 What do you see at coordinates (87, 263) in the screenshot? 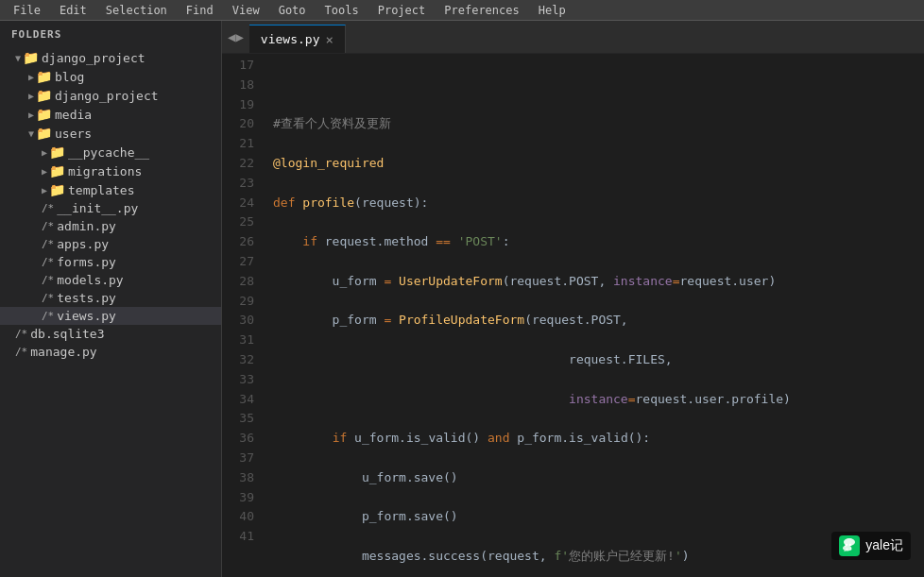
I see `file-label: forms.py` at bounding box center [87, 263].